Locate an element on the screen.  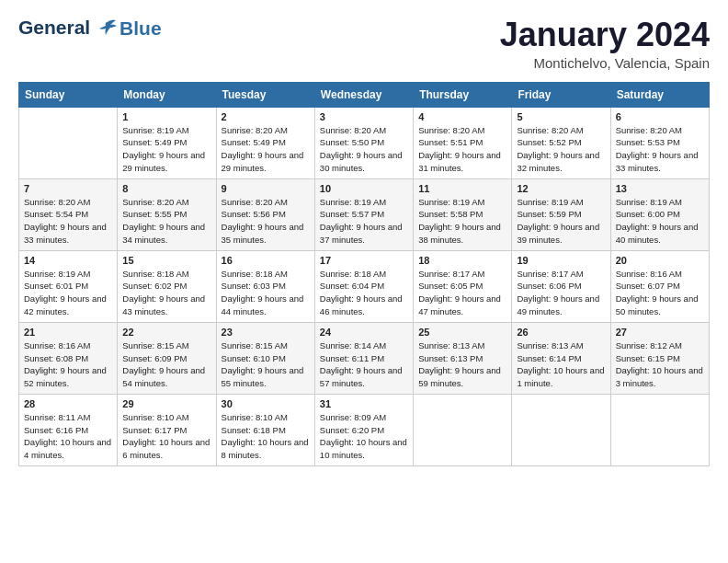
header-day-friday: Friday is located at coordinates (561, 94).